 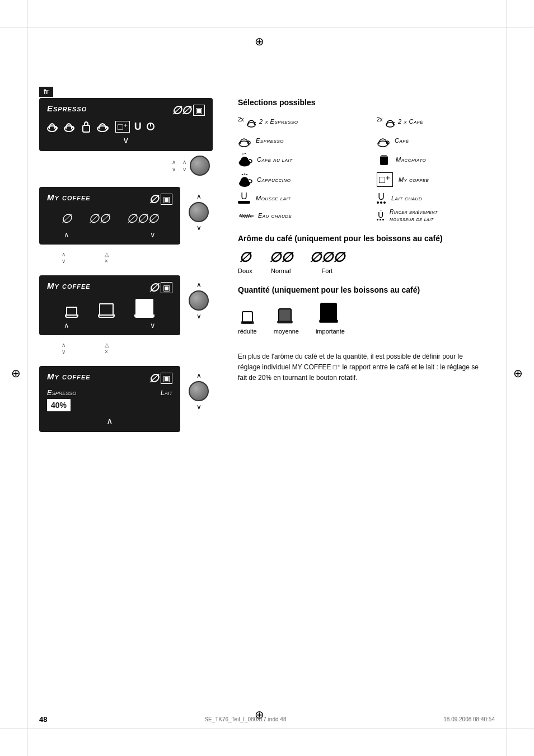 I want to click on text-block-content: En plus de l'arôme du café et de la quan…, so click(x=358, y=367).